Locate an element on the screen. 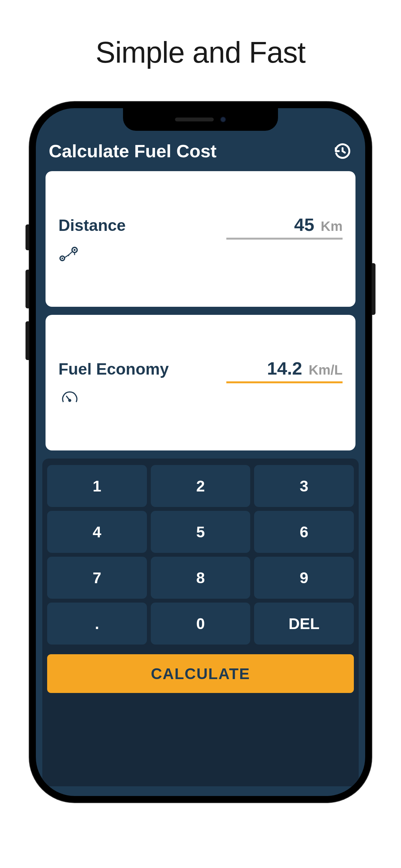 This screenshot has width=401, height=868. economy-value: 14.2 is located at coordinates (284, 368).